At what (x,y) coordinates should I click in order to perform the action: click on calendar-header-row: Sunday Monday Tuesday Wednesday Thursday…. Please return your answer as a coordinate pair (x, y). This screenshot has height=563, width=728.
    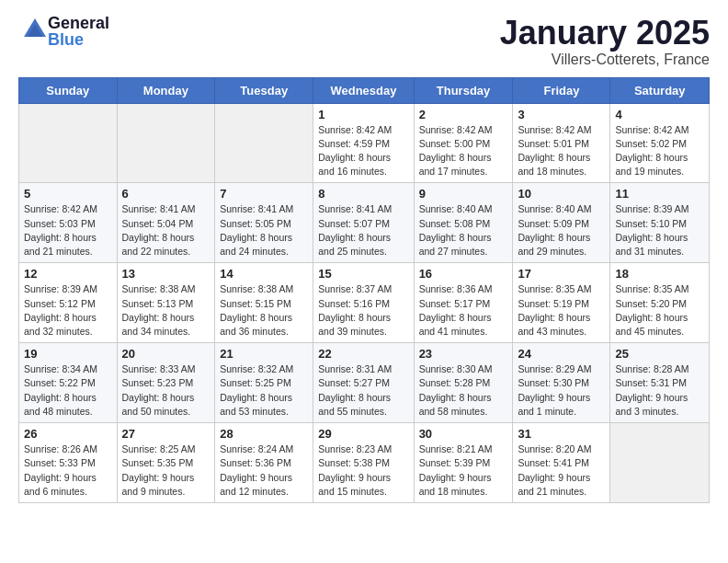
    Looking at the image, I should click on (364, 90).